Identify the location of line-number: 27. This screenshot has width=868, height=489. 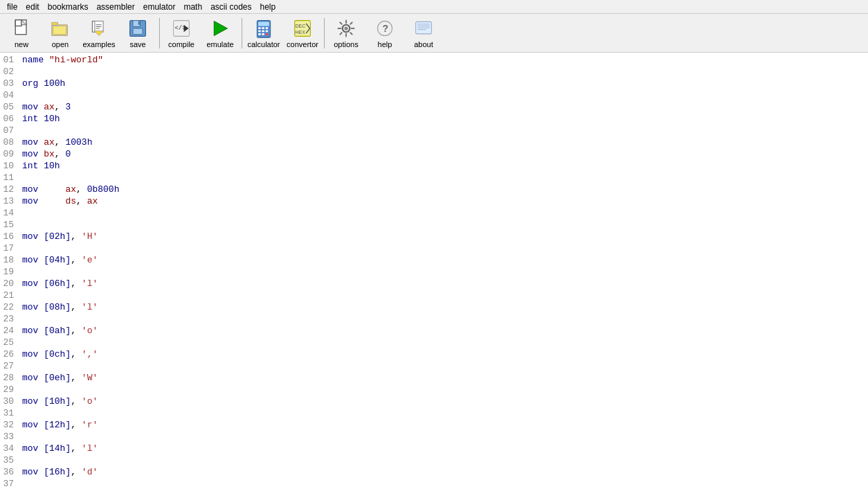
(10, 366).